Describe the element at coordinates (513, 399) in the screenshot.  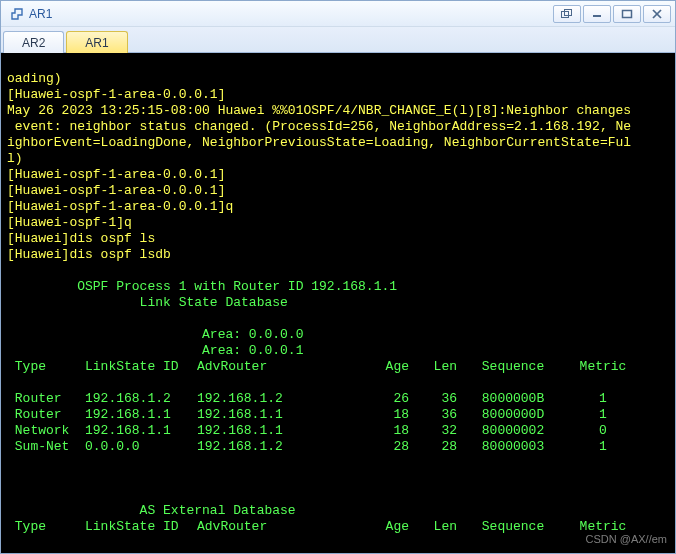
I see `cell-seq: 8000000B` at that location.